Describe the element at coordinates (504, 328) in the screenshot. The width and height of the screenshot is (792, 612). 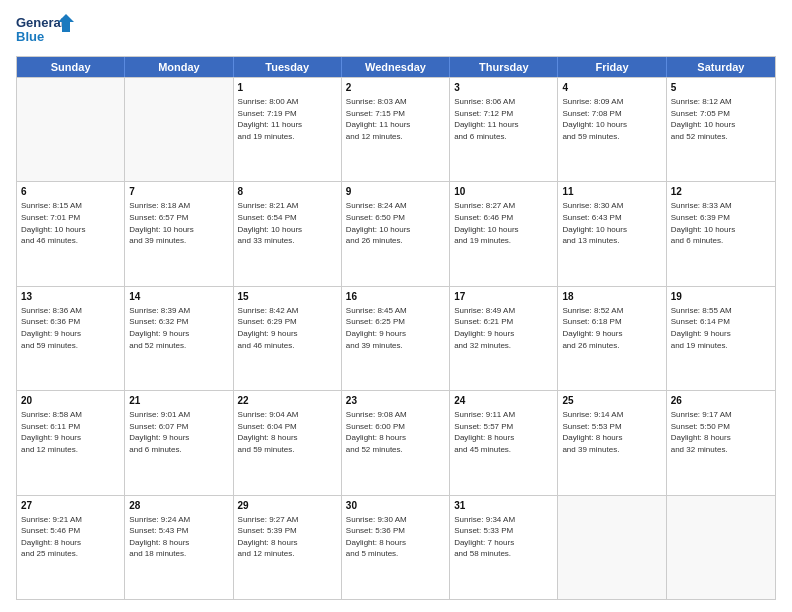
I see `day-info: Sunrise: 8:49 AM Sunset: 6:21 PM Dayligh…` at that location.